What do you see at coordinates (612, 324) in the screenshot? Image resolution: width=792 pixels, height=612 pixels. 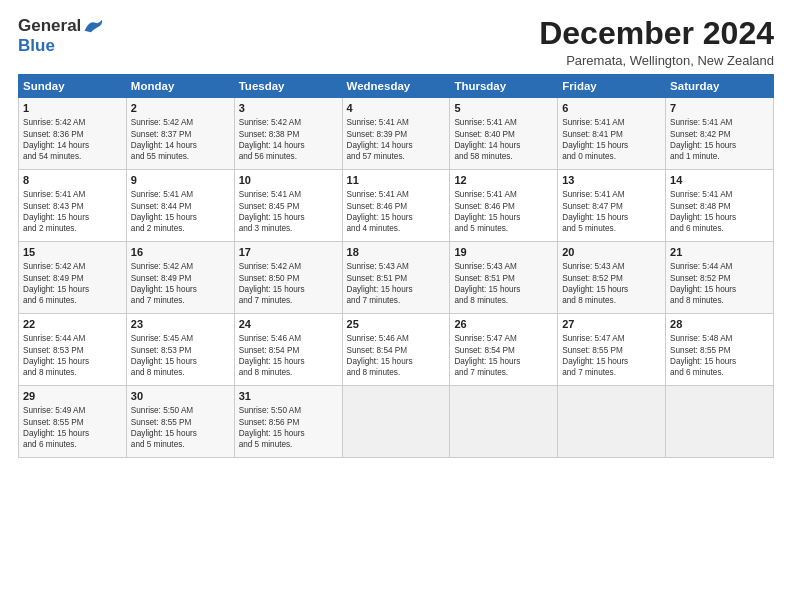 I see `day-number: 27` at bounding box center [612, 324].